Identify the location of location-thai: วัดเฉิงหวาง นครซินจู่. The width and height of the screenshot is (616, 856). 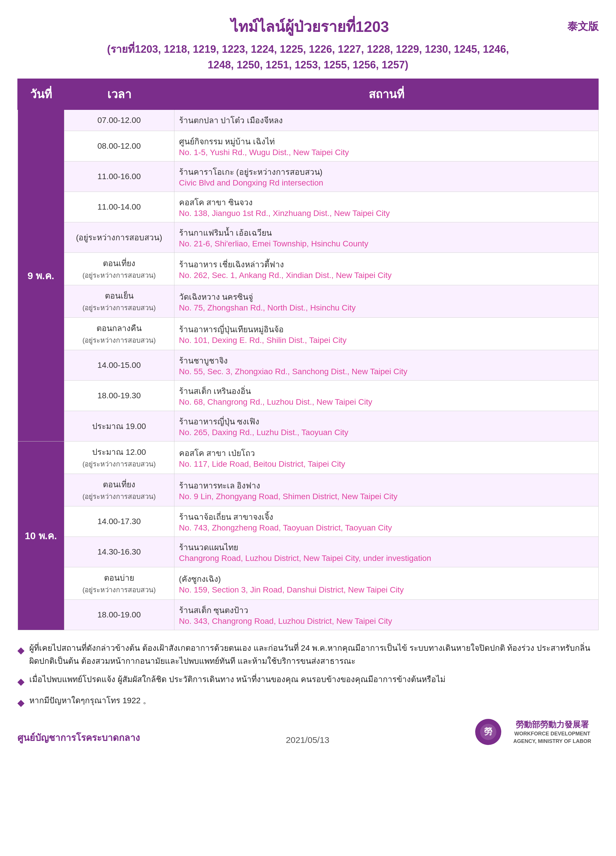
(386, 297).